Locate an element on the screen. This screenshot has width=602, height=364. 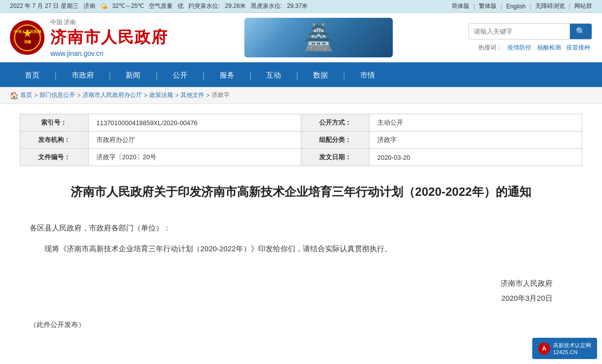
english-link: English is located at coordinates (515, 6).